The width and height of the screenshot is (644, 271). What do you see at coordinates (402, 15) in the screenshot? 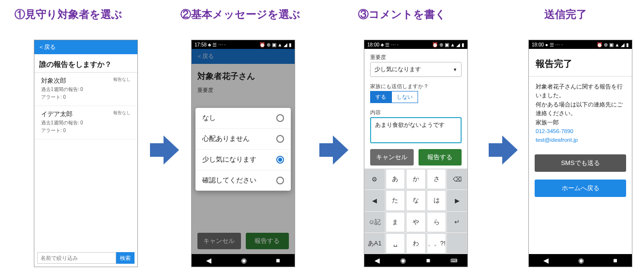
I see `step-3-title: ③コメントを書く` at bounding box center [402, 15].